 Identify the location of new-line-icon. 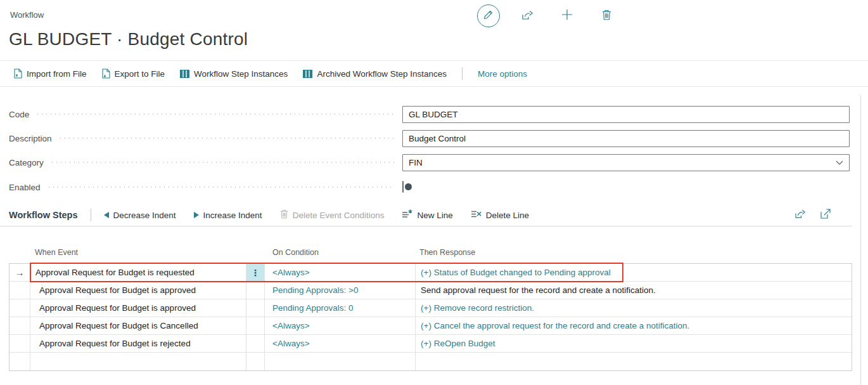
(407, 215).